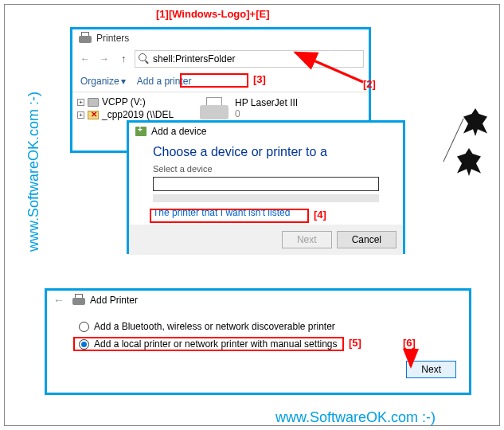 The height and width of the screenshot is (430, 504). Describe the element at coordinates (258, 300) in the screenshot. I see `window-titlebar: ← Add Printer` at that location.